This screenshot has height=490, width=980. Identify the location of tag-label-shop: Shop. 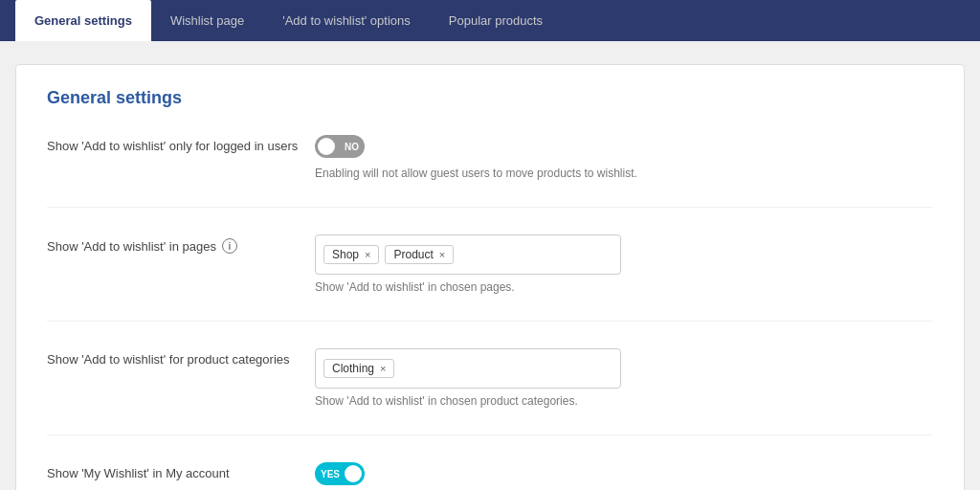
(345, 255).